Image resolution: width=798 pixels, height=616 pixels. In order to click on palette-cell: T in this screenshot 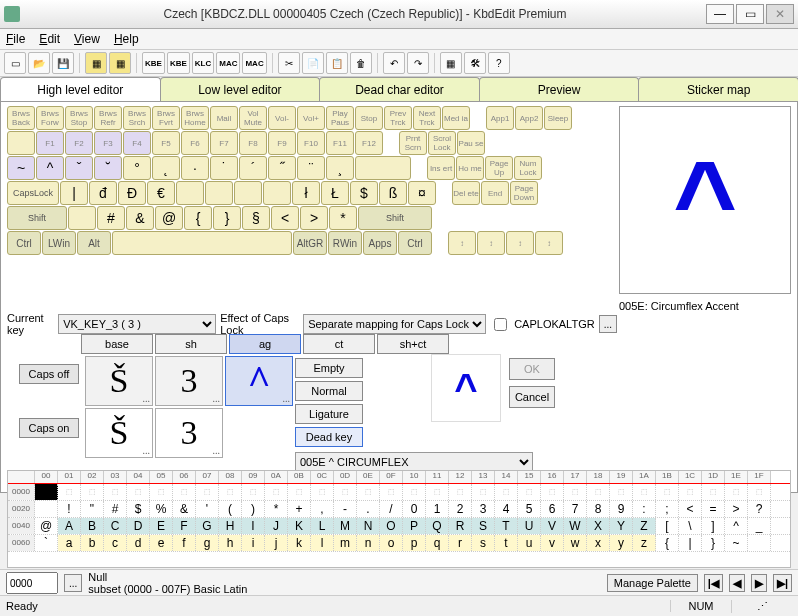, I will do `click(506, 526)`.